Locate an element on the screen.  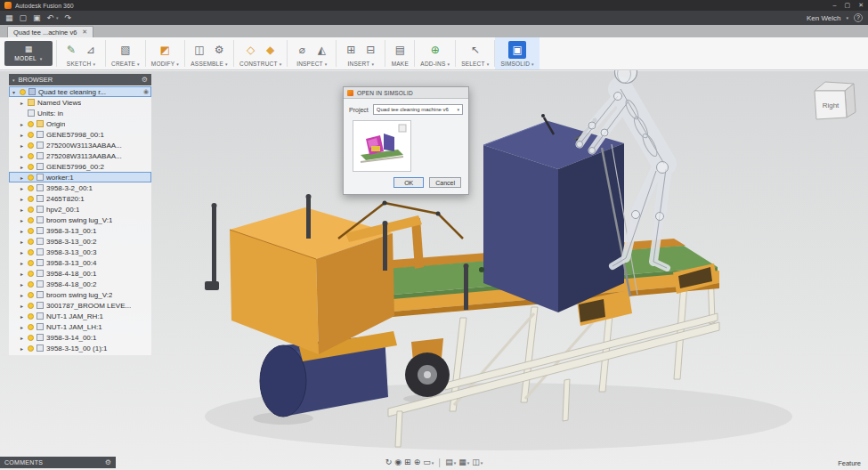
undo-icon-caret-icon: ▾ is located at coordinates (57, 18).